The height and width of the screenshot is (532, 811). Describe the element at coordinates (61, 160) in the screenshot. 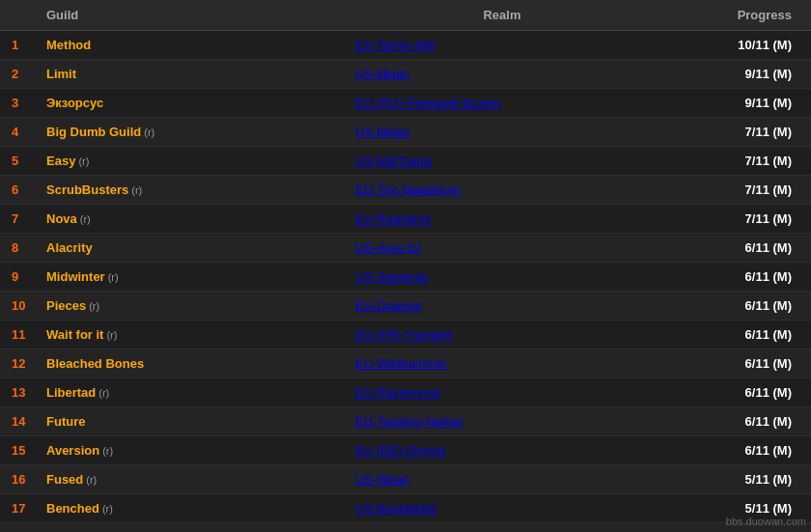

I see `guild-link: Easy` at that location.